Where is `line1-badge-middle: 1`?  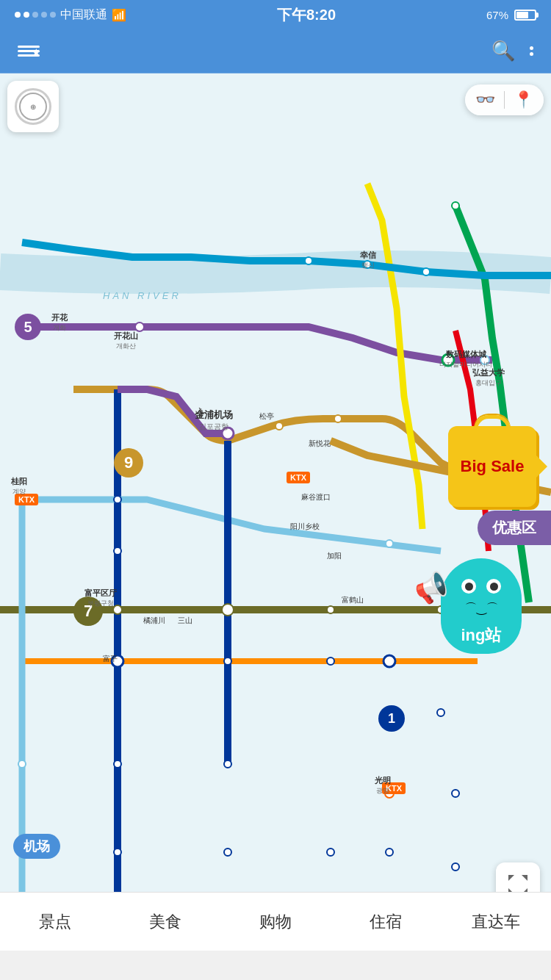 line1-badge-middle: 1 is located at coordinates (392, 718).